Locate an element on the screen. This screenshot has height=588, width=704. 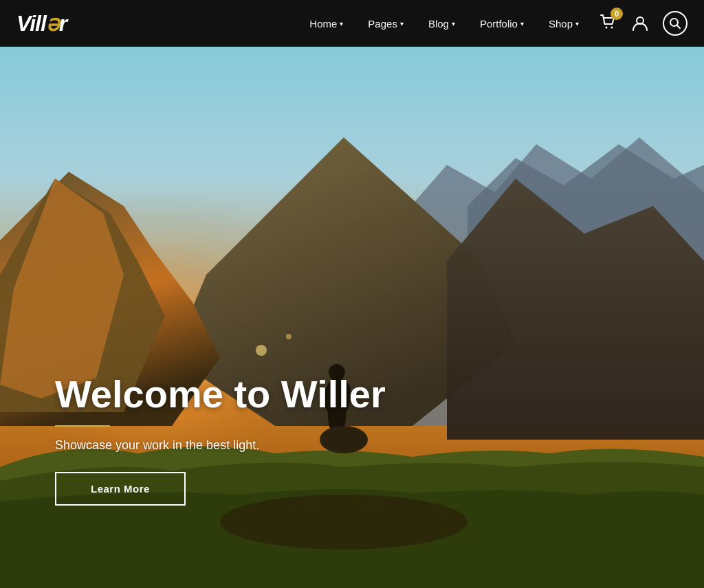
nav-icons: 0 is located at coordinates (644, 23).